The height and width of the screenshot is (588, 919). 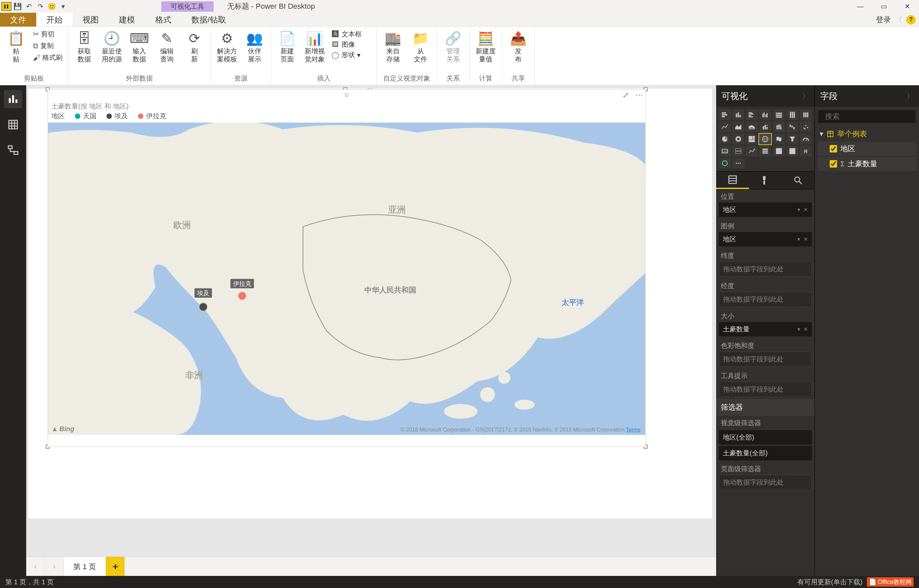 I want to click on viz-map-icon, so click(x=765, y=139).